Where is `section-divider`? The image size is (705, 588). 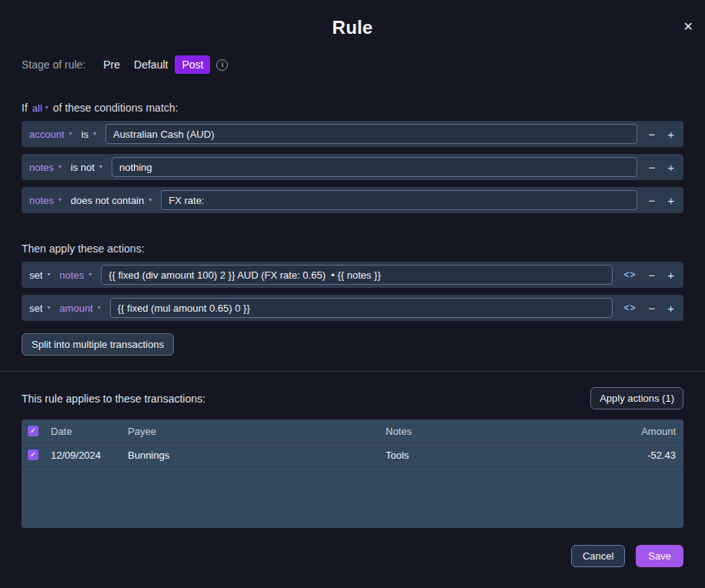
section-divider is located at coordinates (352, 371).